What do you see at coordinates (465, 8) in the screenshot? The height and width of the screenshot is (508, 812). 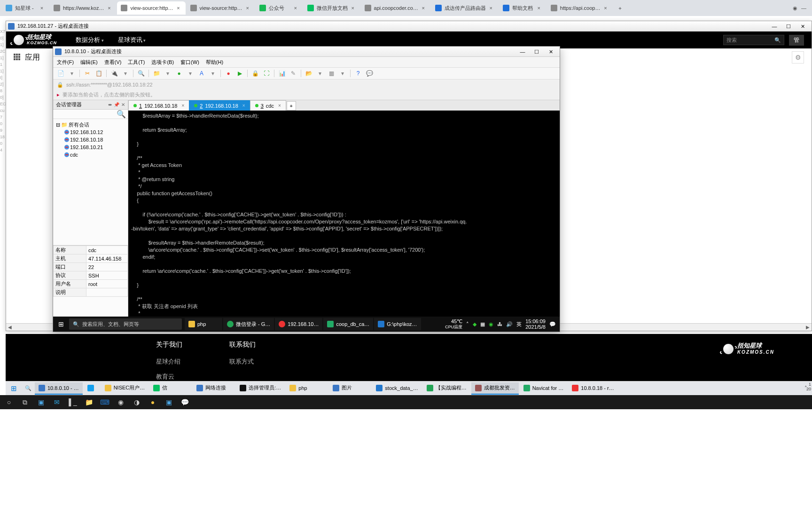 I see `browser-tab: 成达传产品路由器×` at bounding box center [465, 8].